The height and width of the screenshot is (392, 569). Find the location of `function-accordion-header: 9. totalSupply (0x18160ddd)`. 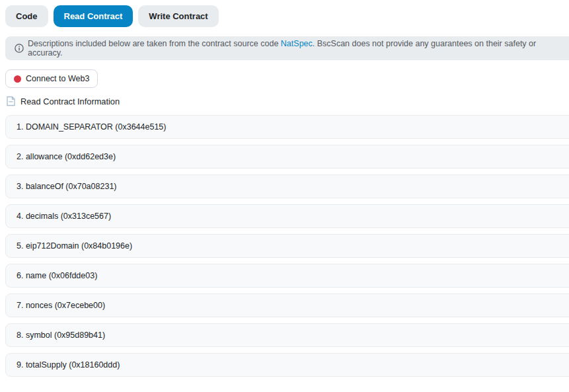

function-accordion-header: 9. totalSupply (0x18160ddd) is located at coordinates (287, 365).